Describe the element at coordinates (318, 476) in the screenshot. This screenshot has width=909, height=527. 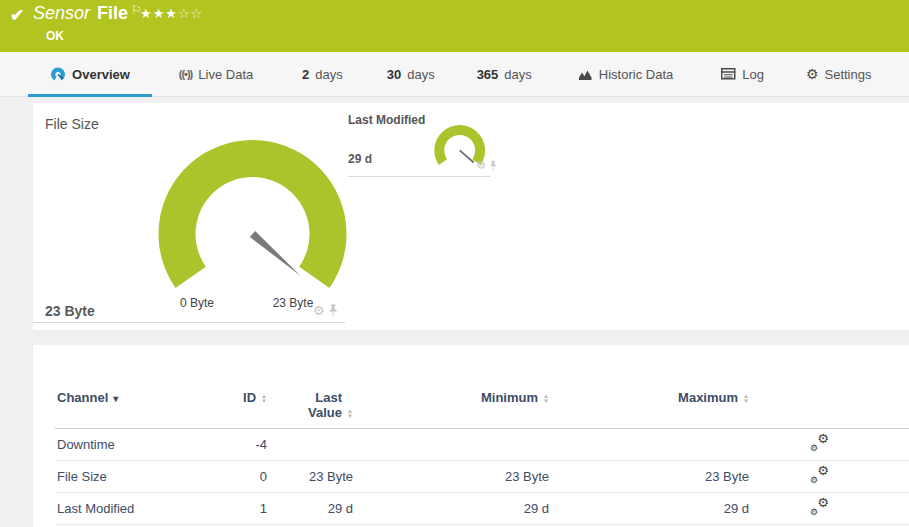
I see `cell-last-value: 23 Byte` at that location.